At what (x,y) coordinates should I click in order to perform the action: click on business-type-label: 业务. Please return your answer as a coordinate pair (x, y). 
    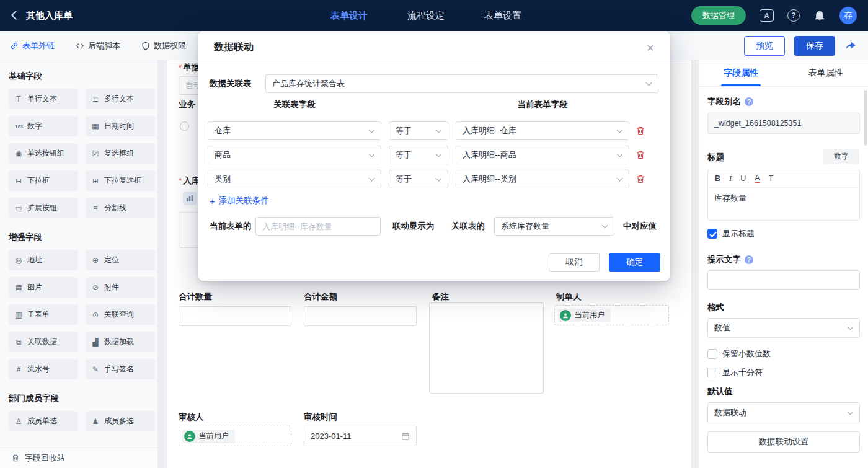
    Looking at the image, I should click on (187, 105).